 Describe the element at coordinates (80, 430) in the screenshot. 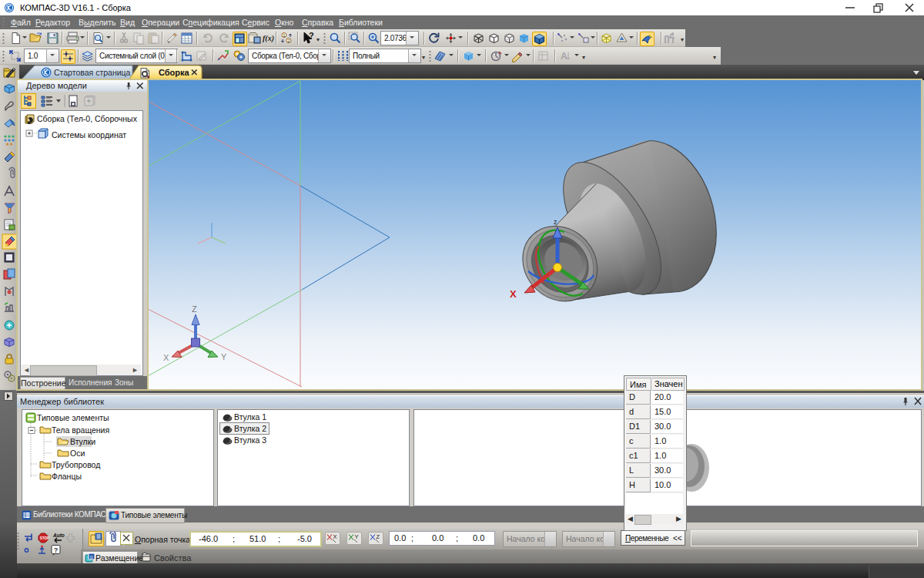

I see `svg-text: Тела вращения` at that location.